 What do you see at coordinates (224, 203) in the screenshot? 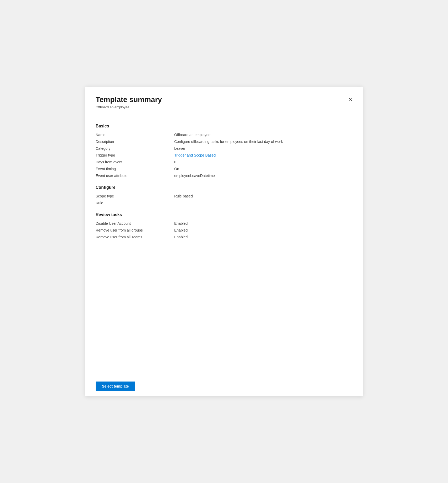
I see `configure-rule-row: Rule` at bounding box center [224, 203].